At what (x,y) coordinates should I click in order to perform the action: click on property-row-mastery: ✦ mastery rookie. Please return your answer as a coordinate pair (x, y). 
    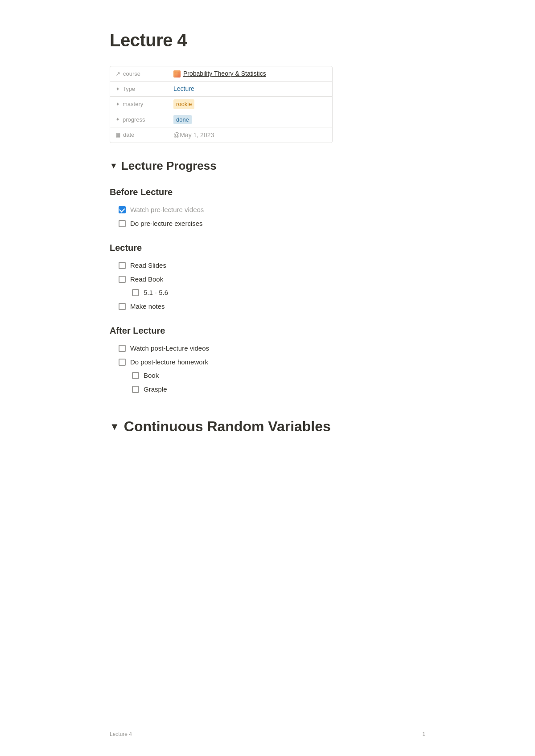
    Looking at the image, I should click on (221, 104).